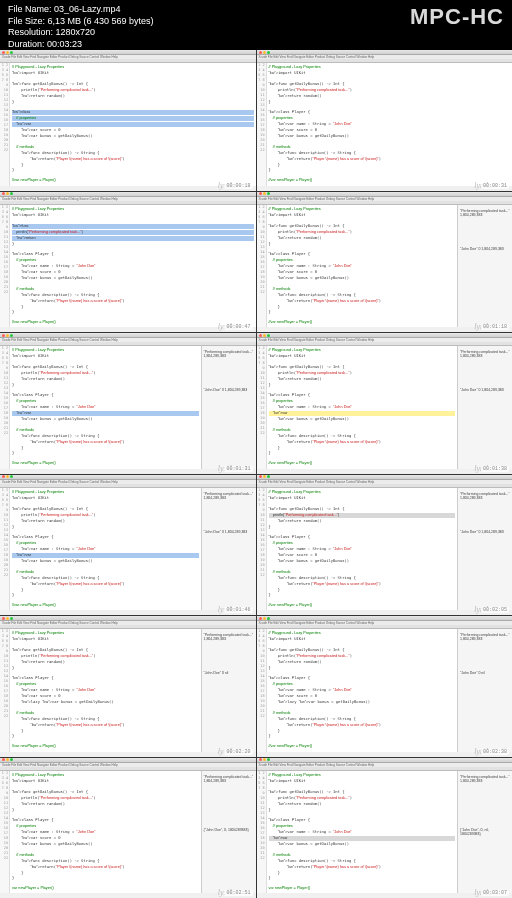  What do you see at coordinates (238, 752) in the screenshot?
I see `timestamp: 00:02:20` at bounding box center [238, 752].